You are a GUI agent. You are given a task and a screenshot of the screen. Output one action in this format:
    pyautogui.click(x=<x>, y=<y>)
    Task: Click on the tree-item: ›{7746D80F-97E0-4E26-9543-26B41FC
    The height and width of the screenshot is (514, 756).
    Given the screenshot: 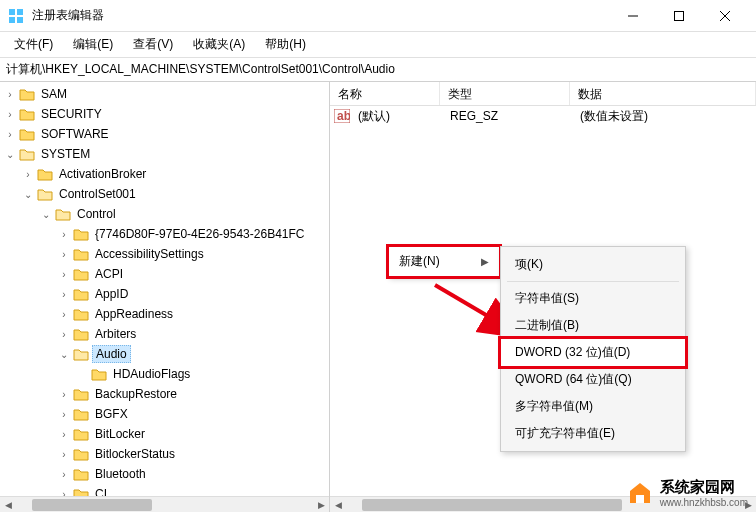 What is the action you would take?
    pyautogui.click(x=164, y=234)
    